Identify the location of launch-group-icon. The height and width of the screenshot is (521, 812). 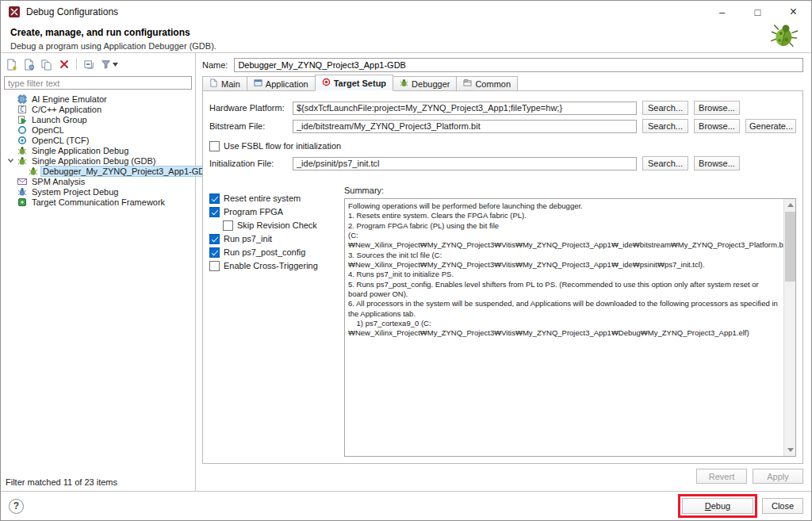
(22, 120).